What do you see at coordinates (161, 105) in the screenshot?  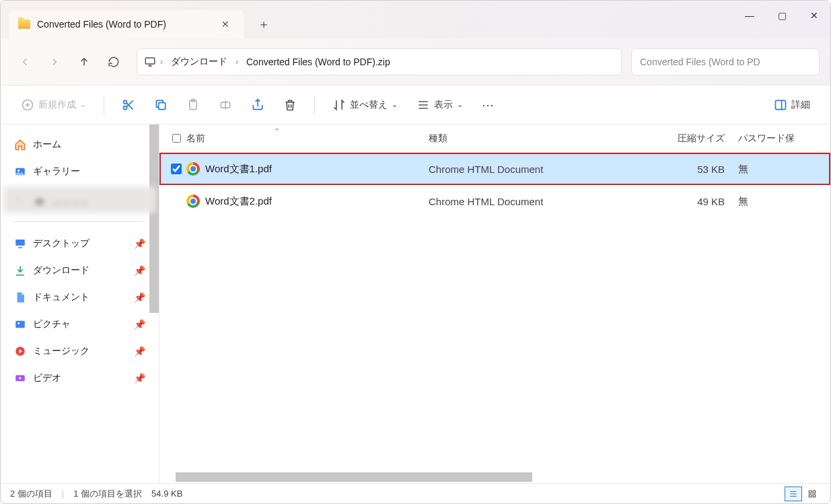 I see `copy-button` at bounding box center [161, 105].